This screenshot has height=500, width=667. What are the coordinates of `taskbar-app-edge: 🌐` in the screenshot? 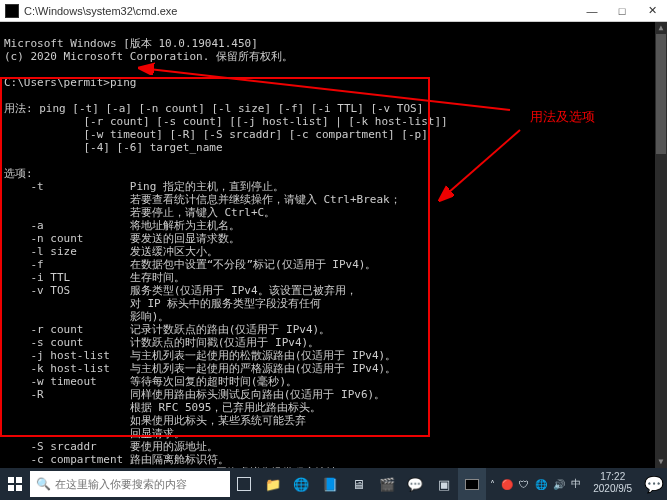 It's located at (301, 484).